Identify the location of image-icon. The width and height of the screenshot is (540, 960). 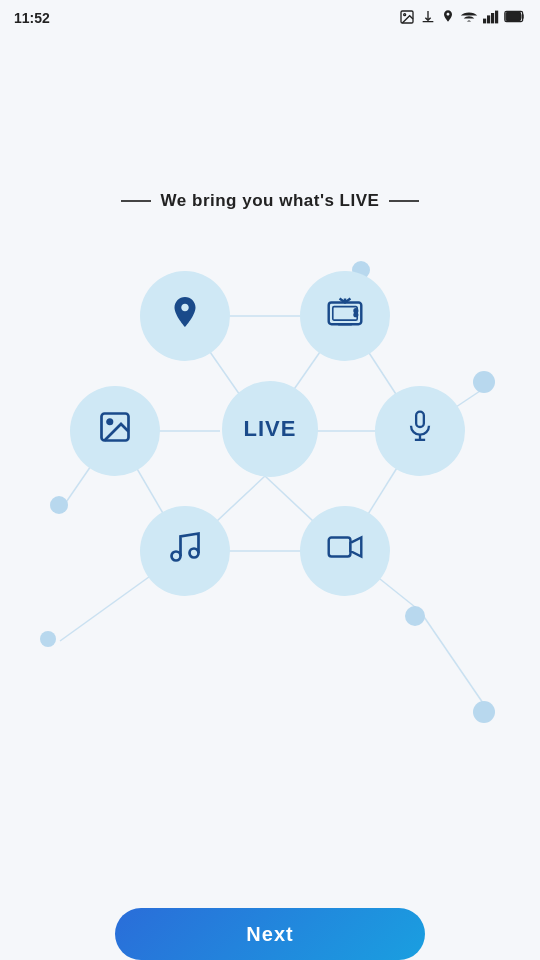
(115, 431).